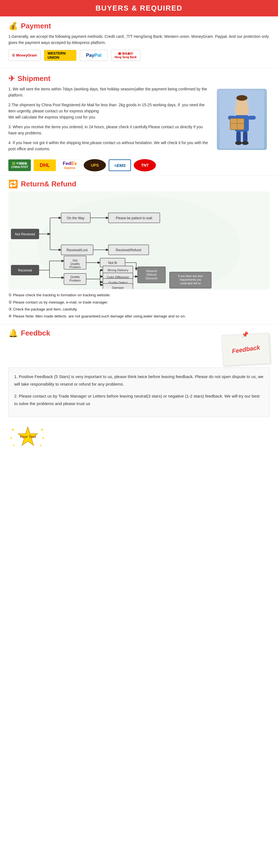 The height and width of the screenshot is (868, 278). What do you see at coordinates (126, 55) in the screenshot?
I see `hangseng-logo: 🔴 恒生銀行Hang Seng Bank` at bounding box center [126, 55].